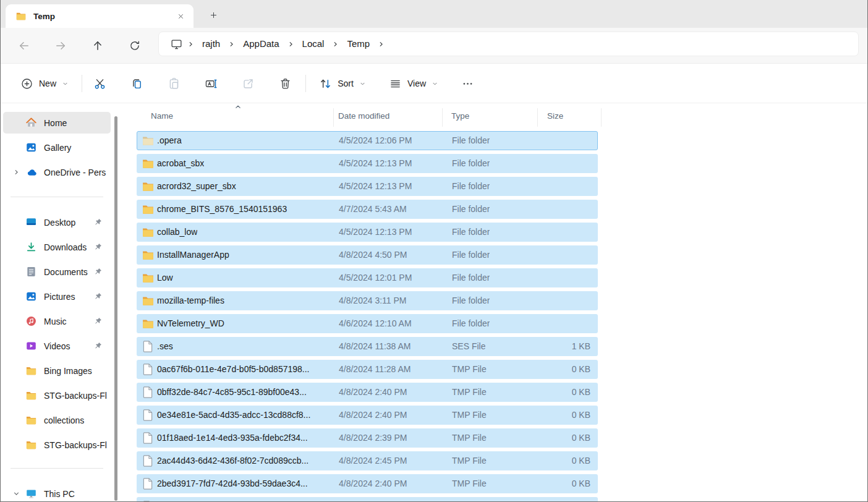 The image size is (868, 502). Describe the element at coordinates (367, 187) in the screenshot. I see `table-row: acrord32_super_sbx4/5/2024 12:13 PMFile …` at that location.